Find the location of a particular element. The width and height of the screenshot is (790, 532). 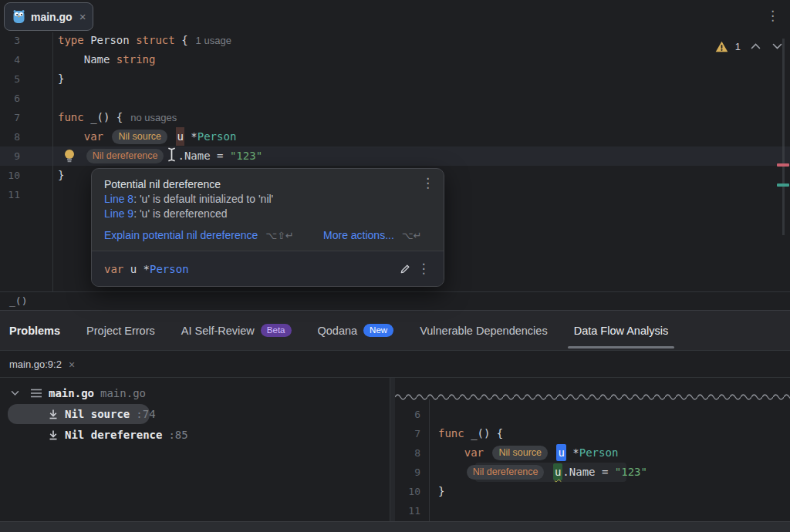

inspection-widget: 1 is located at coordinates (748, 46).